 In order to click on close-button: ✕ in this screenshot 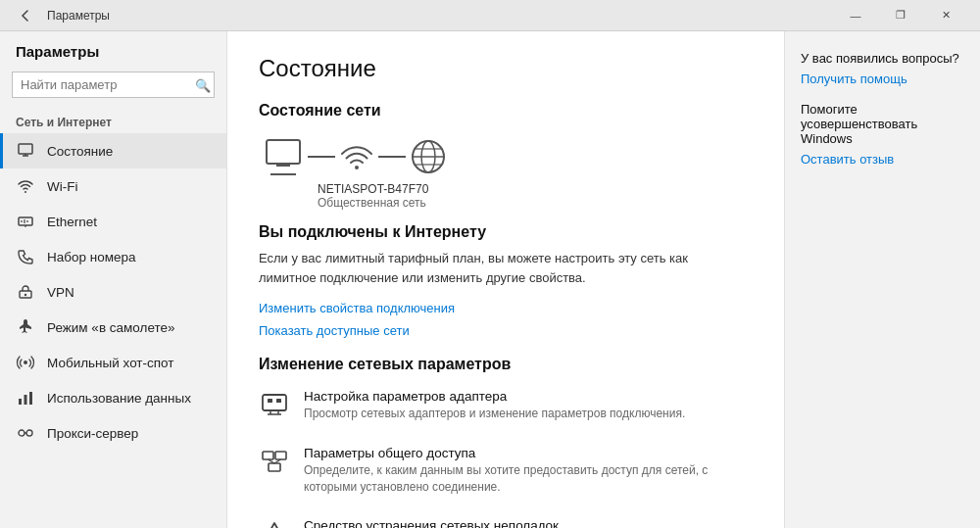, I will do `click(946, 16)`.